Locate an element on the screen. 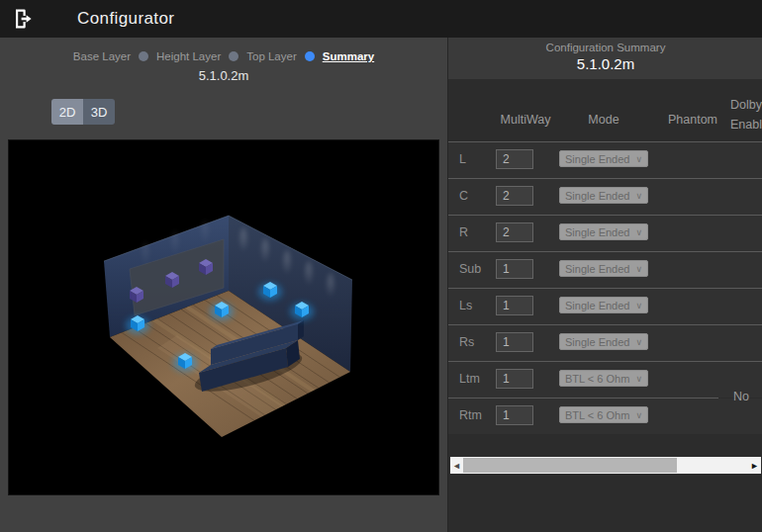  channel-label: R is located at coordinates (463, 232).